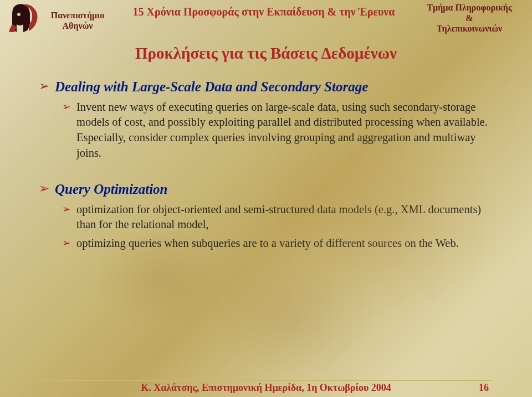  Describe the element at coordinates (268, 87) in the screenshot. I see `section-heading: ➢ Dealing with Large-Scale Data and Seco…` at that location.